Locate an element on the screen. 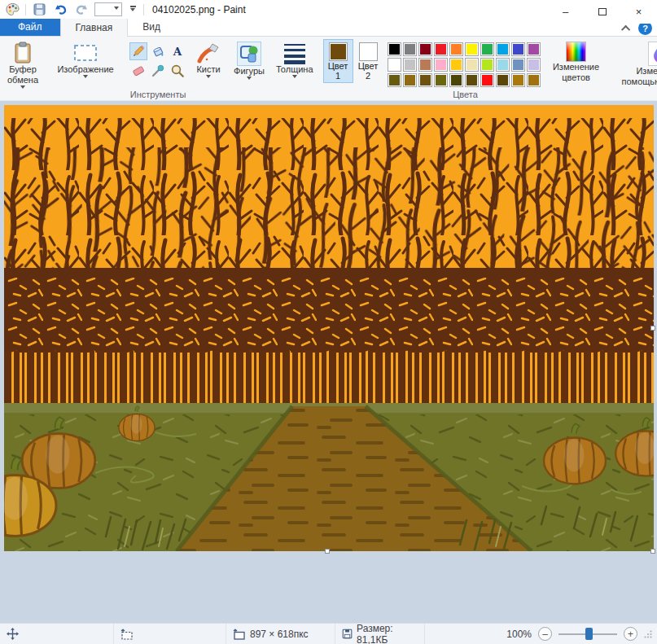  tab-home: Главная is located at coordinates (94, 28).